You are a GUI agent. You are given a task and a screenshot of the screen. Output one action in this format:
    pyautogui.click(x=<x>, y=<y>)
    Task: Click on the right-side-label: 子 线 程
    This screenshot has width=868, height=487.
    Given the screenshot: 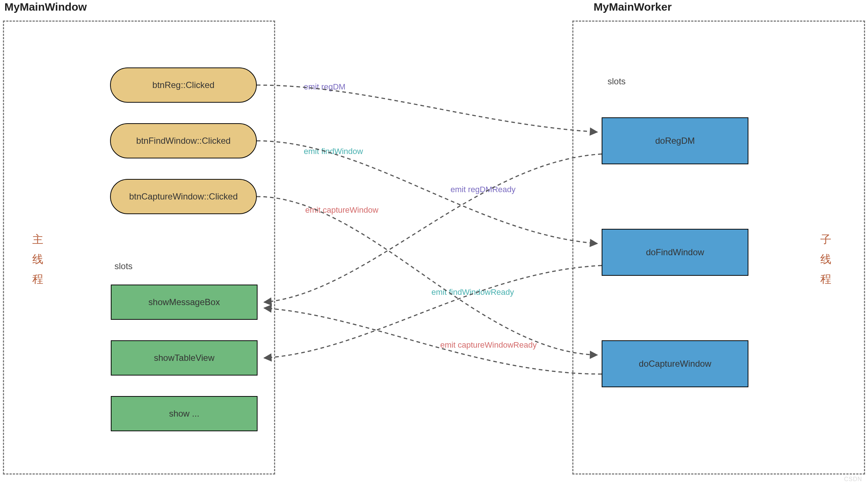 What is the action you would take?
    pyautogui.click(x=826, y=259)
    